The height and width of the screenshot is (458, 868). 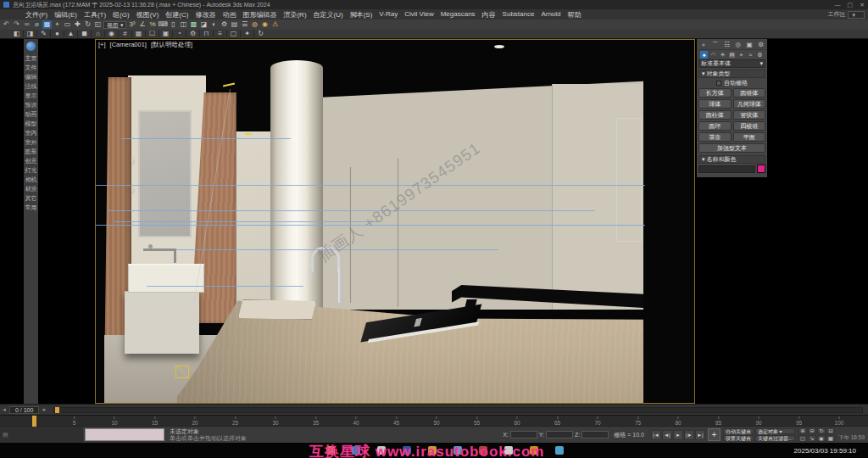 What do you see at coordinates (98, 34) in the screenshot?
I see `toolbar-icon: ⌂` at bounding box center [98, 34].